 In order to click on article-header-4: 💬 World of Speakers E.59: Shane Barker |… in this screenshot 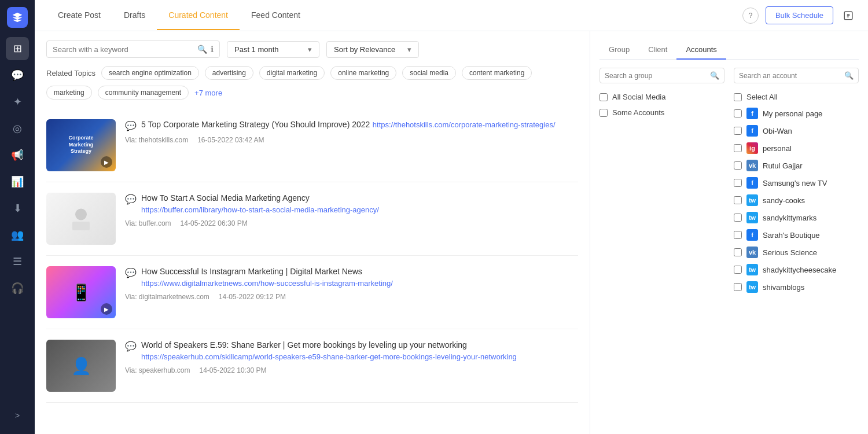, I will do `click(352, 351)`.